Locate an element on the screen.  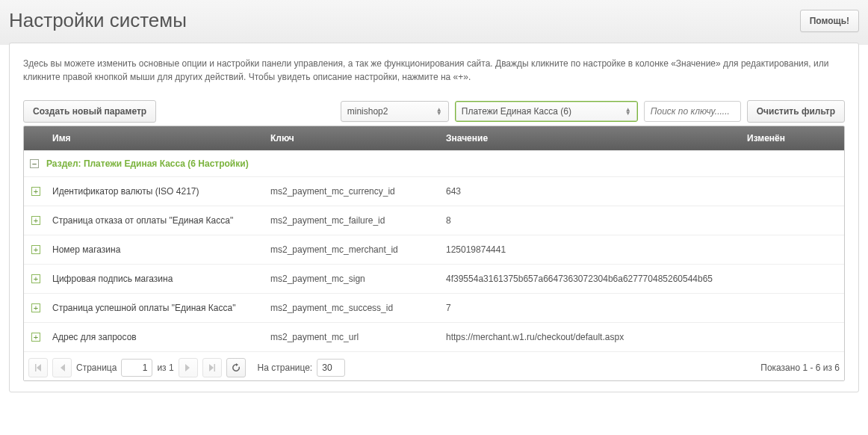
cell-value: 4f39554a3161375b657a6647363072304b6a6277… is located at coordinates (589, 279).